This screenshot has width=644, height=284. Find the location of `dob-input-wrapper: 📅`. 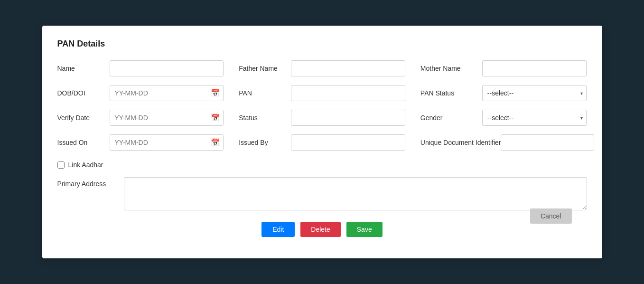

dob-input-wrapper: 📅 is located at coordinates (167, 93).